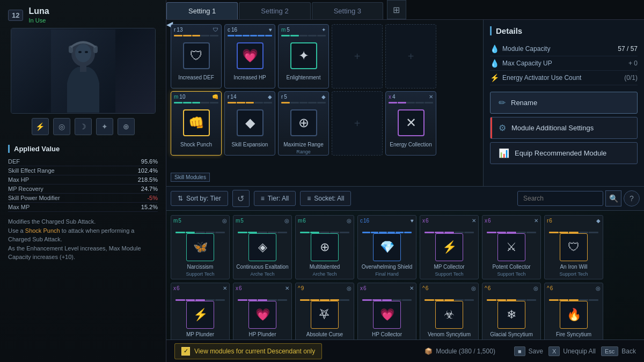 The width and height of the screenshot is (644, 362). Describe the element at coordinates (325, 267) in the screenshot. I see `lmc-name: Multitalented` at that location.